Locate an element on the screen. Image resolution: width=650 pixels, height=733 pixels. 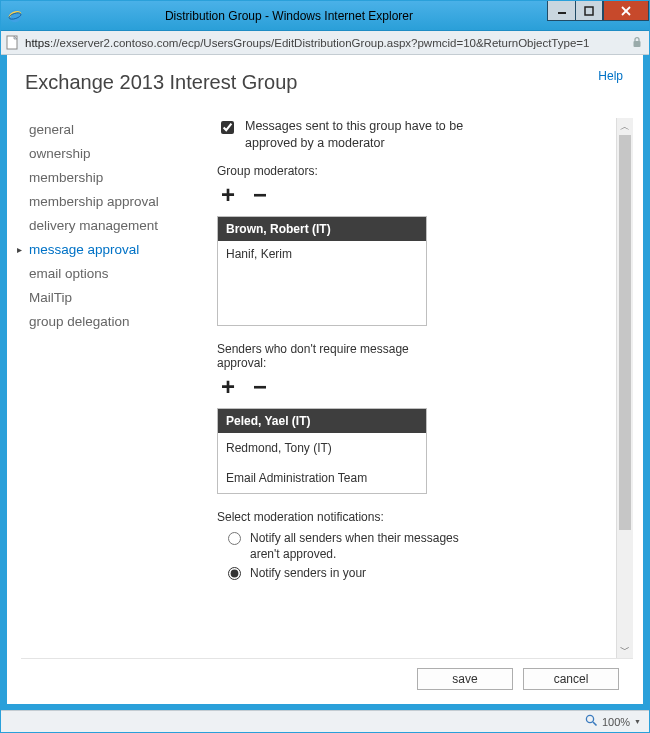
zoom-dropdown-icon: ▼ is located at coordinates (638, 722).